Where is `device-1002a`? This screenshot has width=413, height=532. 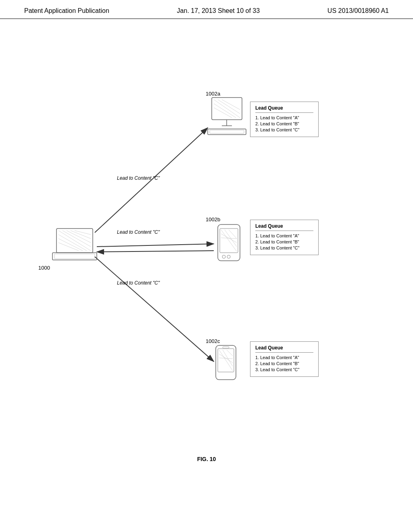
device-1002a is located at coordinates (227, 116).